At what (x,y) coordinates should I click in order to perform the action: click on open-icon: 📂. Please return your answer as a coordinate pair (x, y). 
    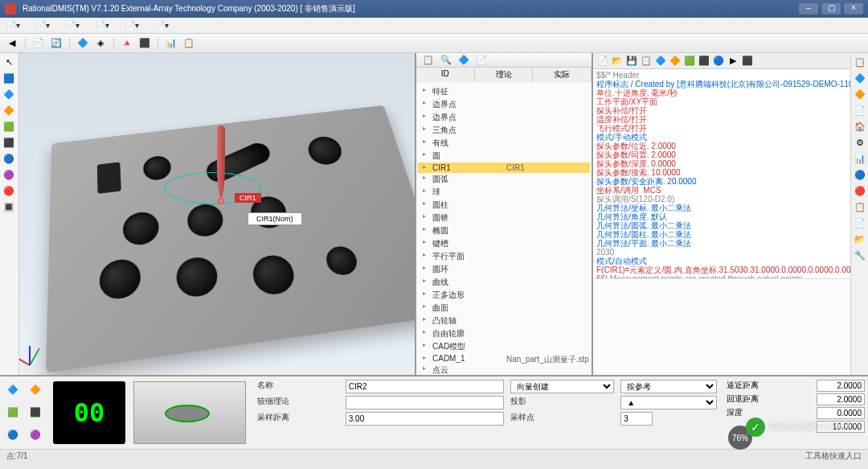
    Looking at the image, I should click on (617, 61).